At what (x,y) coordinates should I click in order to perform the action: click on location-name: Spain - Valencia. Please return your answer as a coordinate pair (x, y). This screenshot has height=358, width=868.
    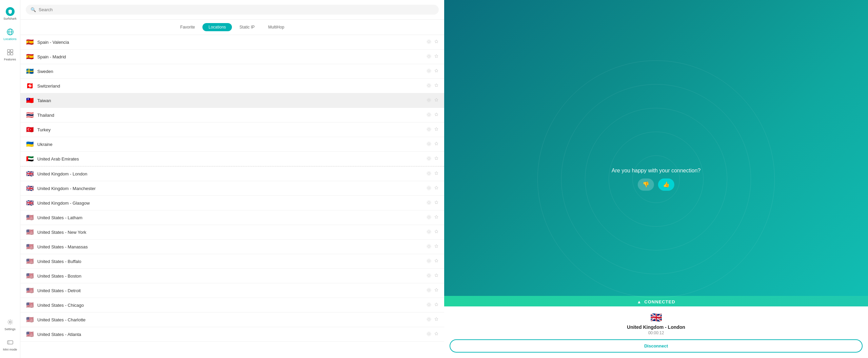
    Looking at the image, I should click on (232, 42).